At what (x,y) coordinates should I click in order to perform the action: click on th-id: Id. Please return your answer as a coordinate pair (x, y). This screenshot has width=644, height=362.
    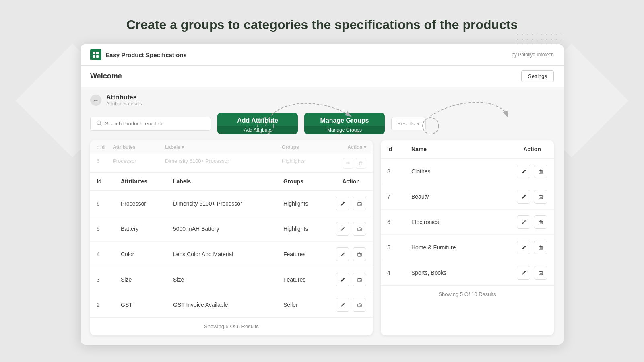
    Looking at the image, I should click on (102, 182).